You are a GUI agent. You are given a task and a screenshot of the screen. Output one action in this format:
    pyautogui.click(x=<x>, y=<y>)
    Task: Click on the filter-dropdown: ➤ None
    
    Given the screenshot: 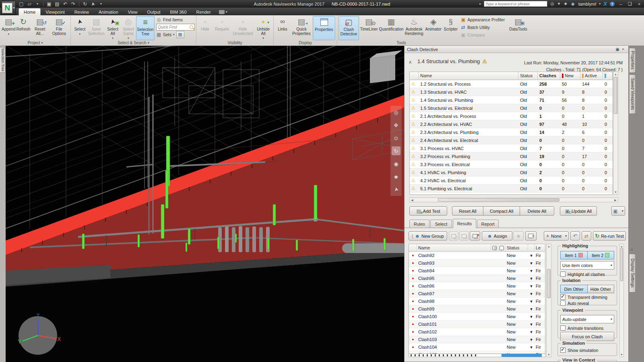 What is the action you would take?
    pyautogui.click(x=556, y=236)
    